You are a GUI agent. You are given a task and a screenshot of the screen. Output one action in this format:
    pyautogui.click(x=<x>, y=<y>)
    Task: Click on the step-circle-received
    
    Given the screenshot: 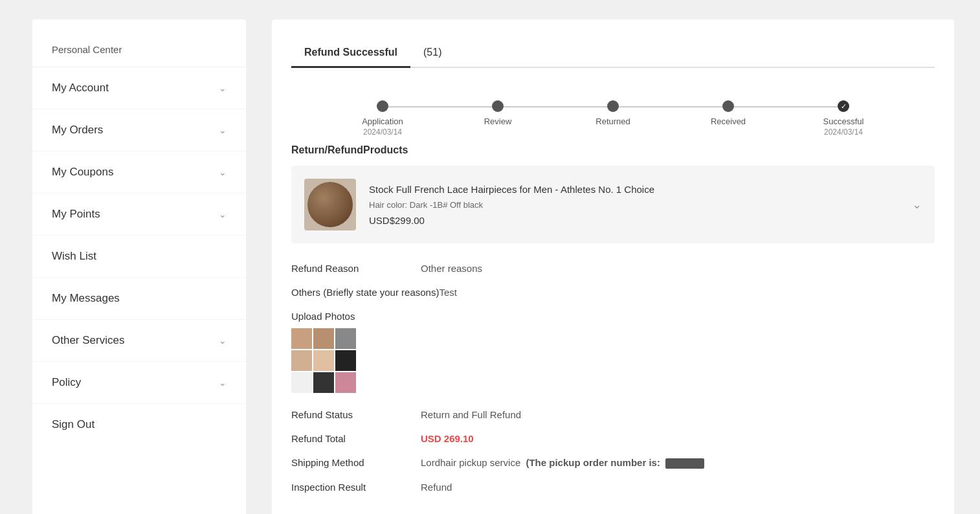 What is the action you would take?
    pyautogui.click(x=728, y=106)
    